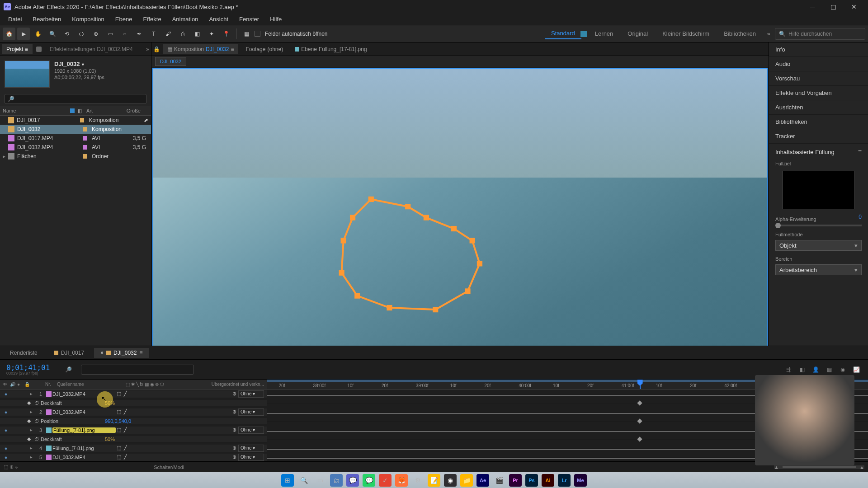 The height and width of the screenshot is (488, 868). What do you see at coordinates (80, 64) in the screenshot?
I see `comp-name: DJI_0032` at bounding box center [80, 64].